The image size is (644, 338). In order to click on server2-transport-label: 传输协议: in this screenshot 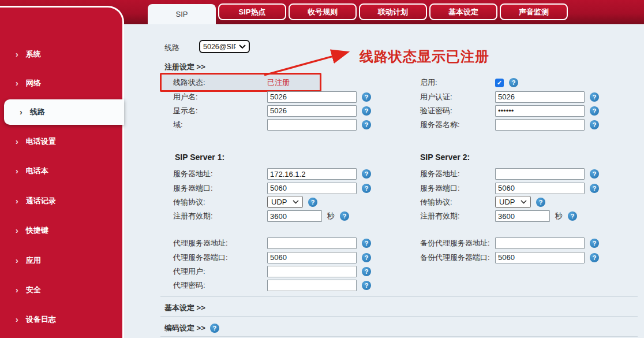, I will do `click(458, 202)`.